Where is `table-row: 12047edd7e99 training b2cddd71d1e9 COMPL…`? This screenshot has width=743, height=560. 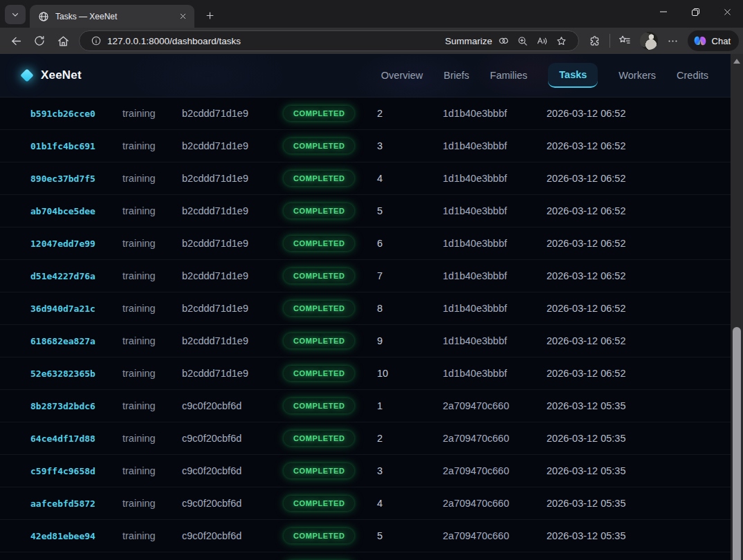 table-row: 12047edd7e99 training b2cddd71d1e9 COMPL… is located at coordinates (372, 243).